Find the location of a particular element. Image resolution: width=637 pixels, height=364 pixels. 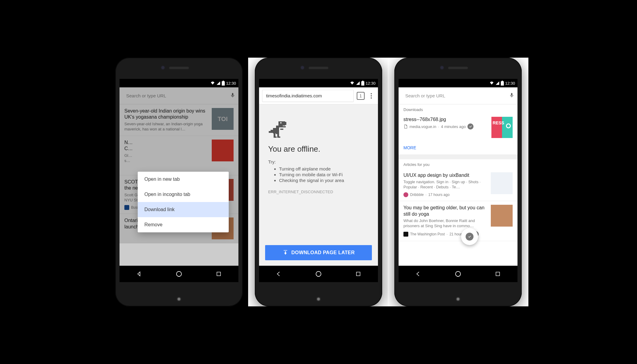

article-thumb: TOI is located at coordinates (223, 119).